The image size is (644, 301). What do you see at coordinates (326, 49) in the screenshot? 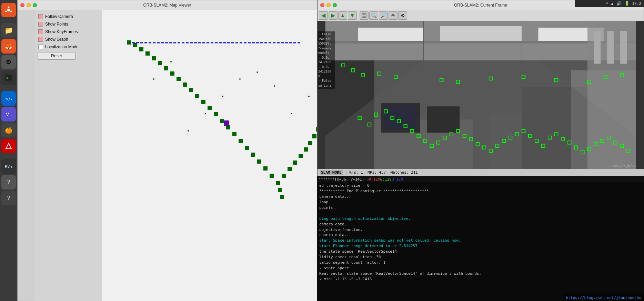
I see `side-info-camera: "camera` at bounding box center [326, 49].